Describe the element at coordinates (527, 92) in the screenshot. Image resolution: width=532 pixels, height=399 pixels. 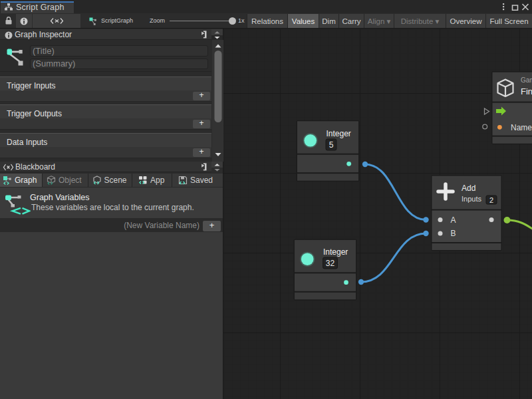
I see `svg-text: Find` at that location.